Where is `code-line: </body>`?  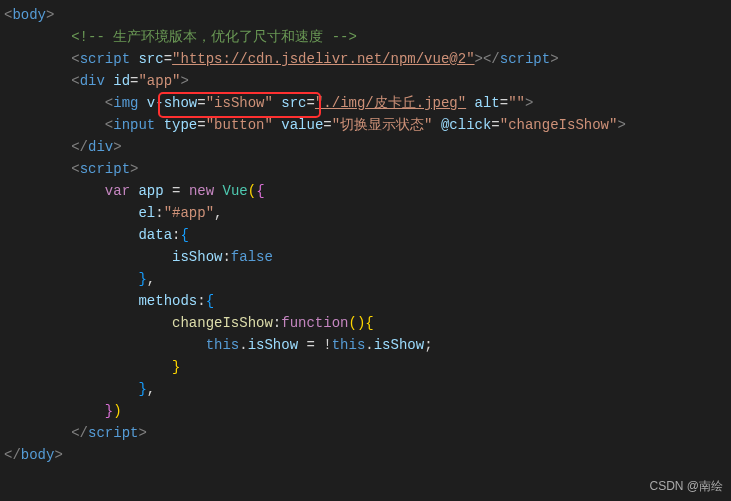 code-line: </body> is located at coordinates (366, 455).